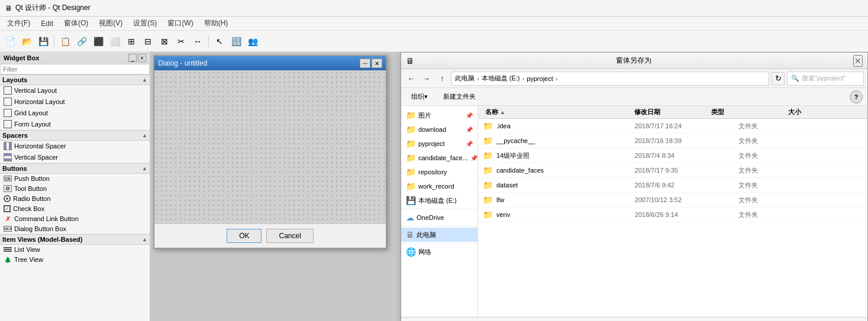  What do you see at coordinates (75, 219) in the screenshot?
I see `widget-item-command-link: ✗ Command Link Button` at bounding box center [75, 219].